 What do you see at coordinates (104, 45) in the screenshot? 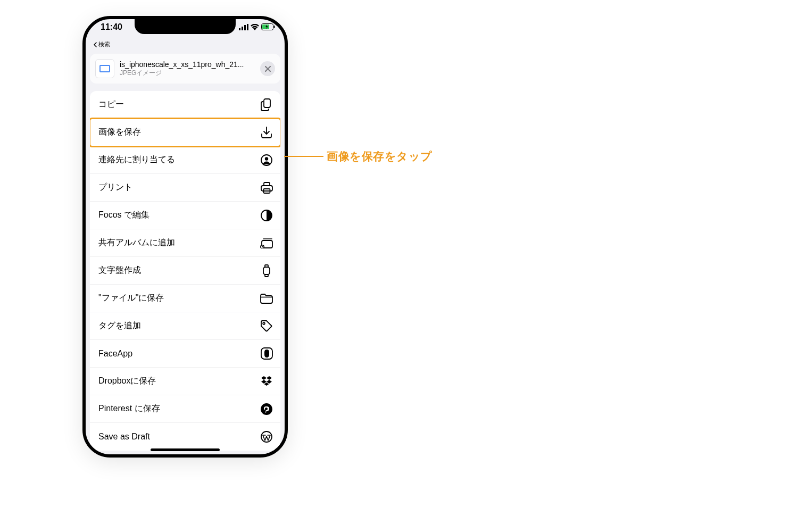
I see `back-label: 検索` at bounding box center [104, 45].